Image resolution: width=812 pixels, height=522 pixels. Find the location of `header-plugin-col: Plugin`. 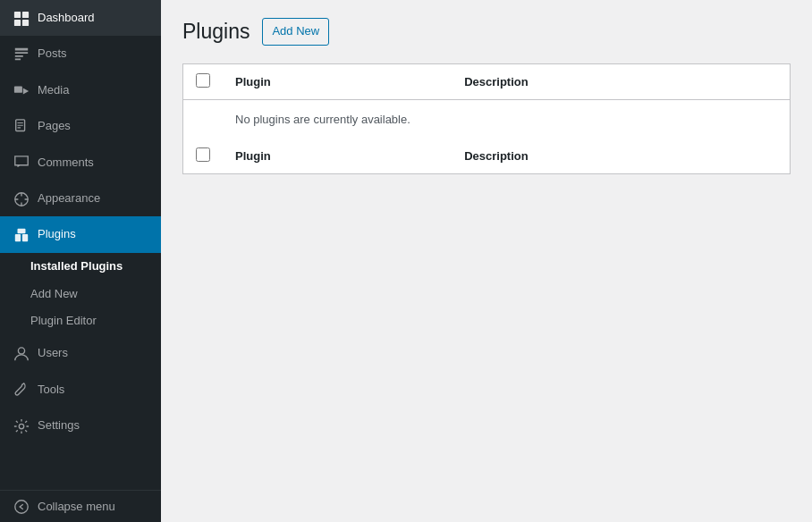

header-plugin-col: Plugin is located at coordinates (337, 81).